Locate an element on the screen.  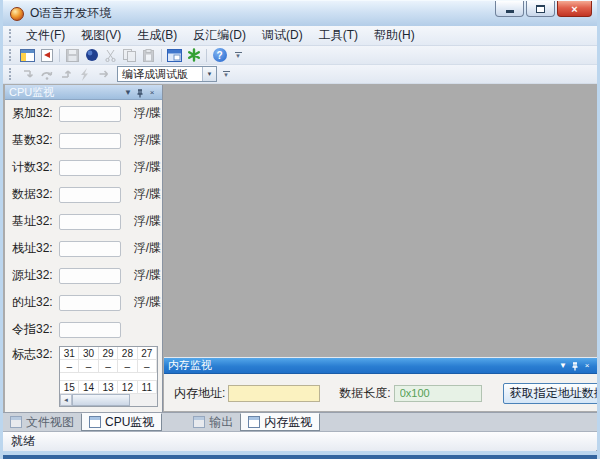
register-label: 栈址32: is located at coordinates (36, 248).